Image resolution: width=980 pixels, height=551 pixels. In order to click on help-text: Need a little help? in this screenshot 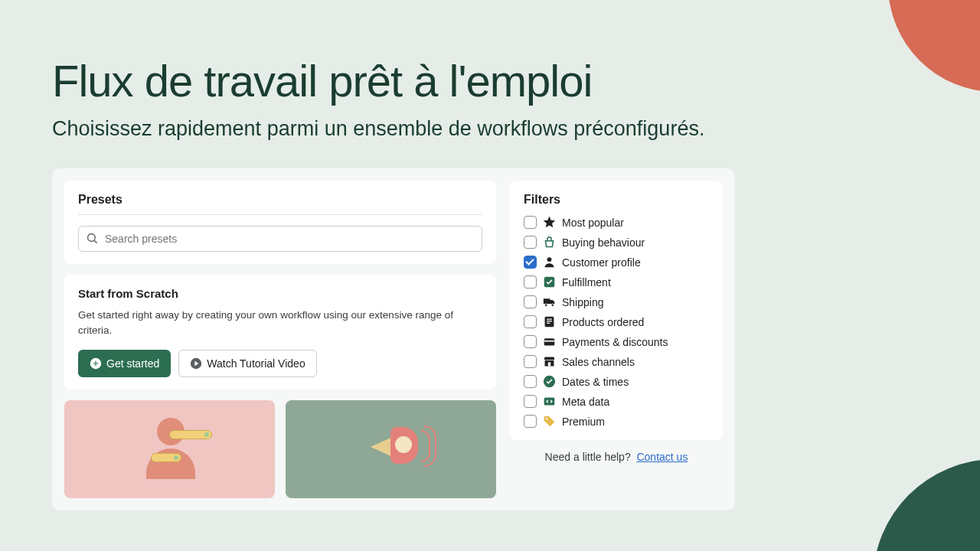, I will do `click(588, 457)`.